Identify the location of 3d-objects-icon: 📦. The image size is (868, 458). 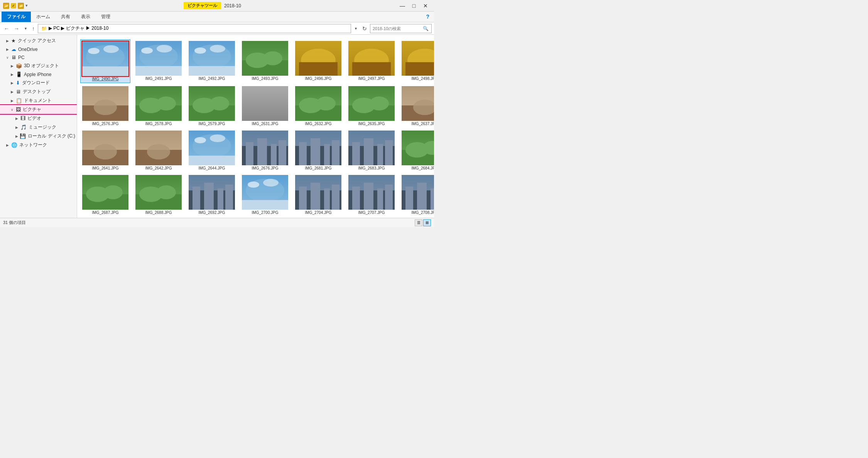
(19, 66).